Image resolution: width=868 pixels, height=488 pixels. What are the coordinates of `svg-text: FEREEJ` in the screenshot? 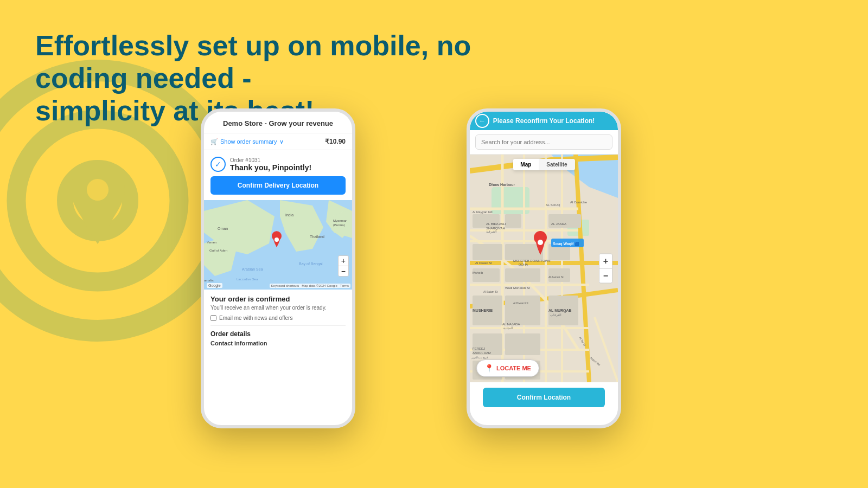 It's located at (478, 349).